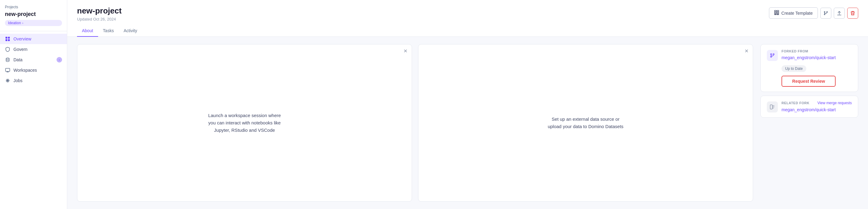 This screenshot has height=209, width=868. What do you see at coordinates (8, 49) in the screenshot?
I see `shield-icon` at bounding box center [8, 49].